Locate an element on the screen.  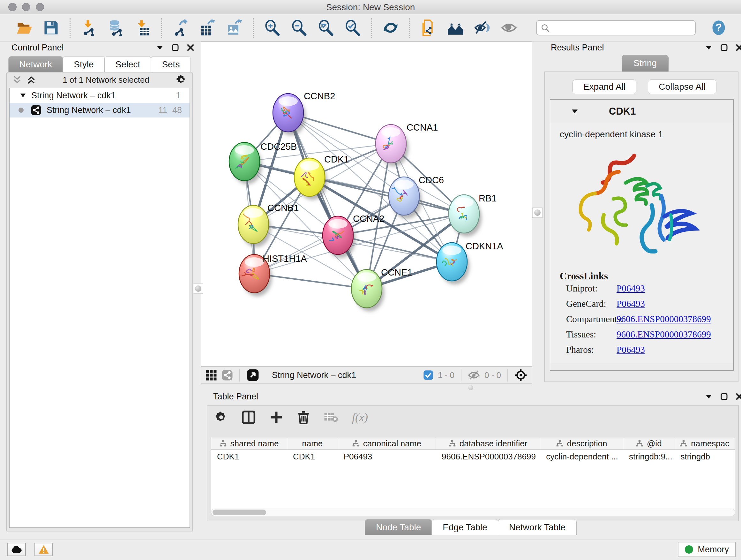
tab-sets: Sets is located at coordinates (171, 64).